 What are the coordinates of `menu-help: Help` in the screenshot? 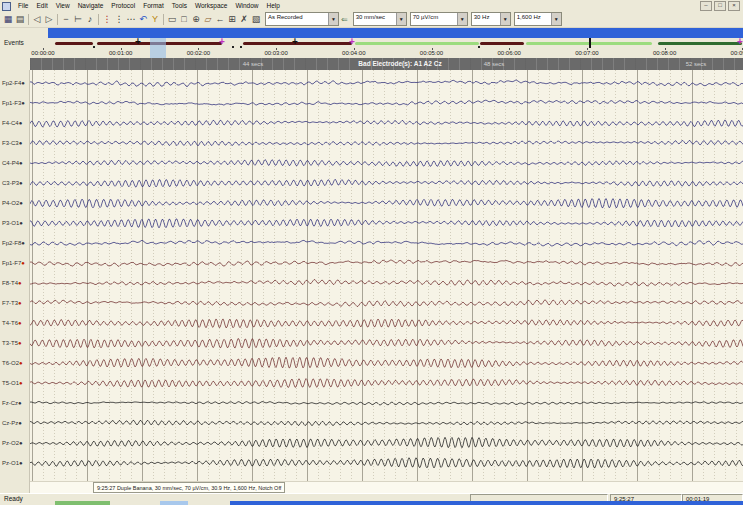 It's located at (274, 6).